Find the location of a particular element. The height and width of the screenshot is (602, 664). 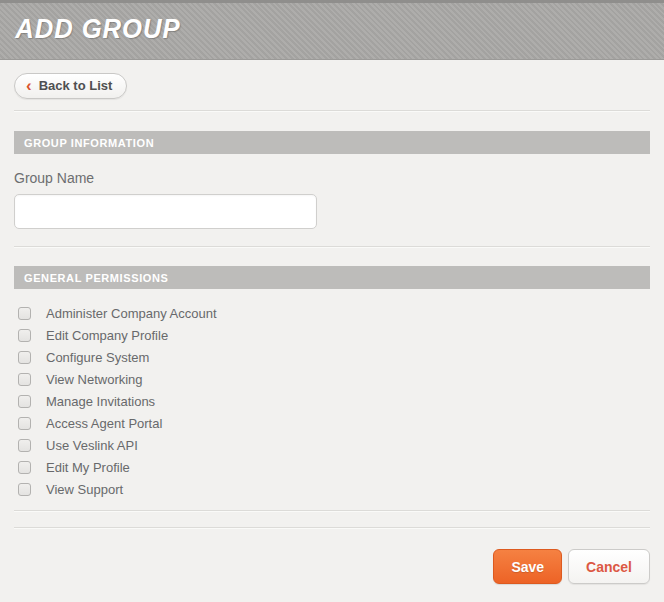

cancel-button: Cancel is located at coordinates (609, 566).